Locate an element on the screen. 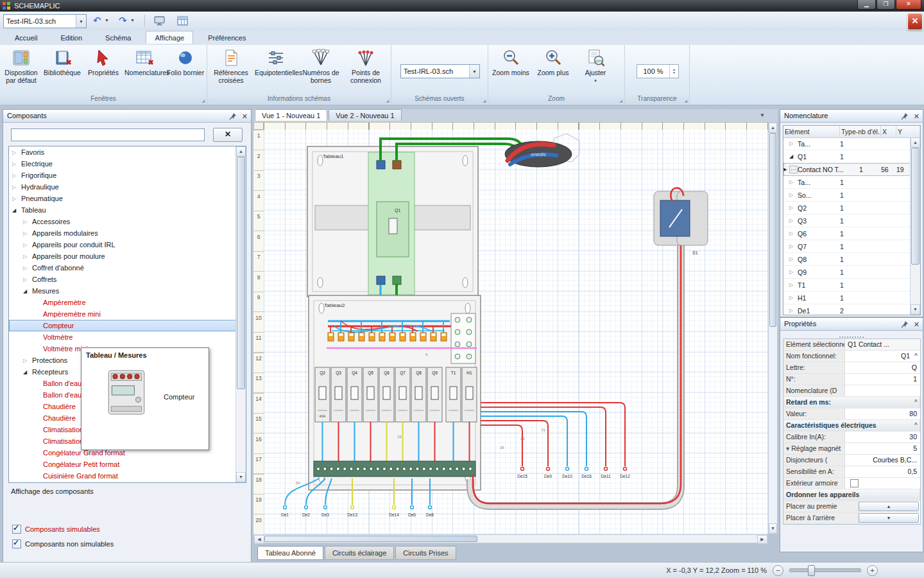  close-icon: ✕ is located at coordinates (245, 117).